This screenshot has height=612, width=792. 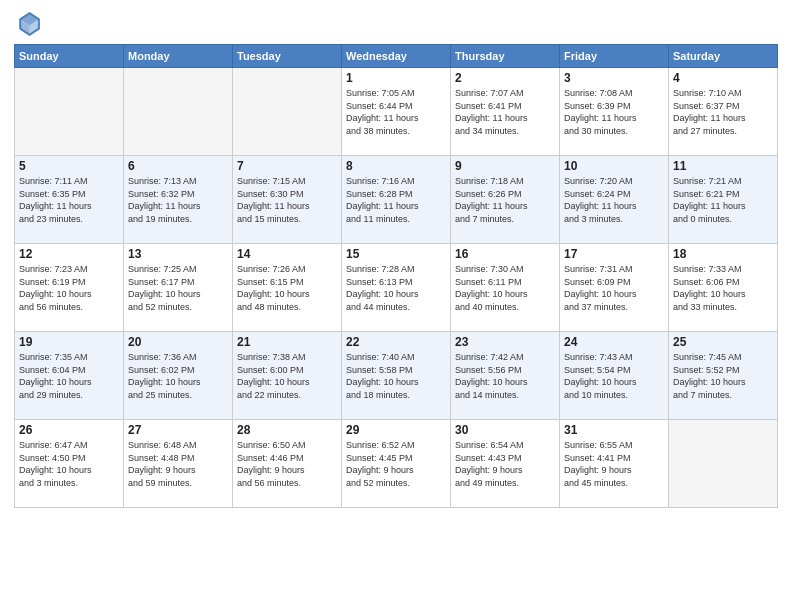 I want to click on calendar-cell: 10Sunrise: 7:20 AM Sunset: 6:24 PM Dayli…, so click(x=614, y=200).